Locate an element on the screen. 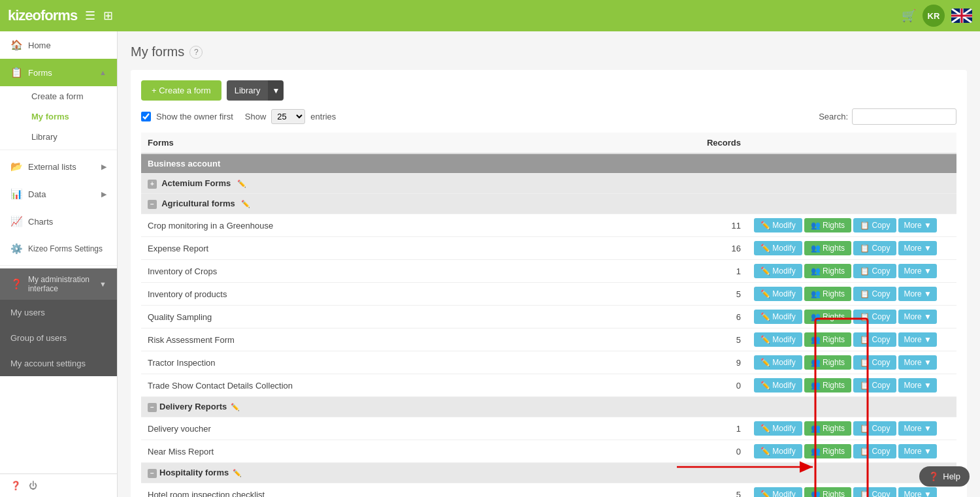 This screenshot has width=980, height=497. library-dropdown-button: ▼ is located at coordinates (276, 90).